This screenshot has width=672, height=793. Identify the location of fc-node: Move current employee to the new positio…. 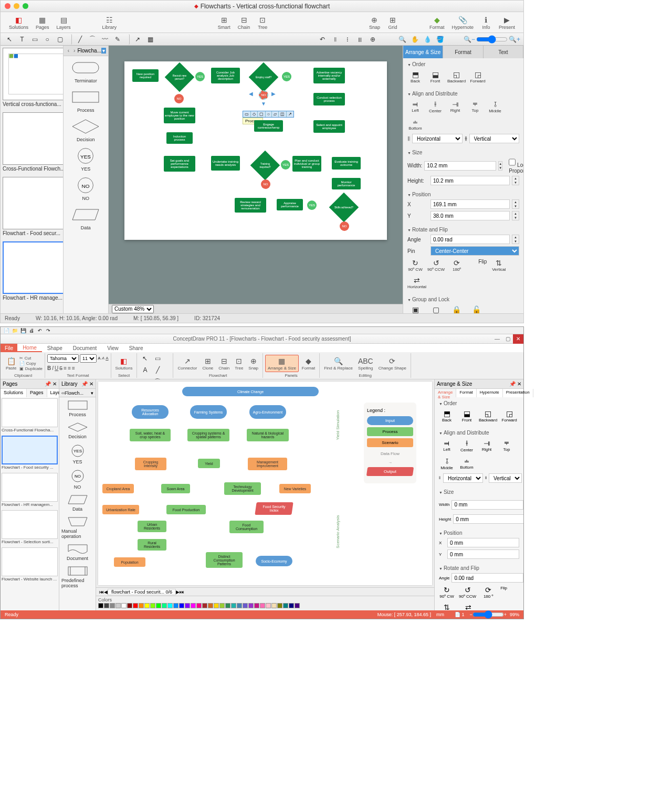
(180, 115).